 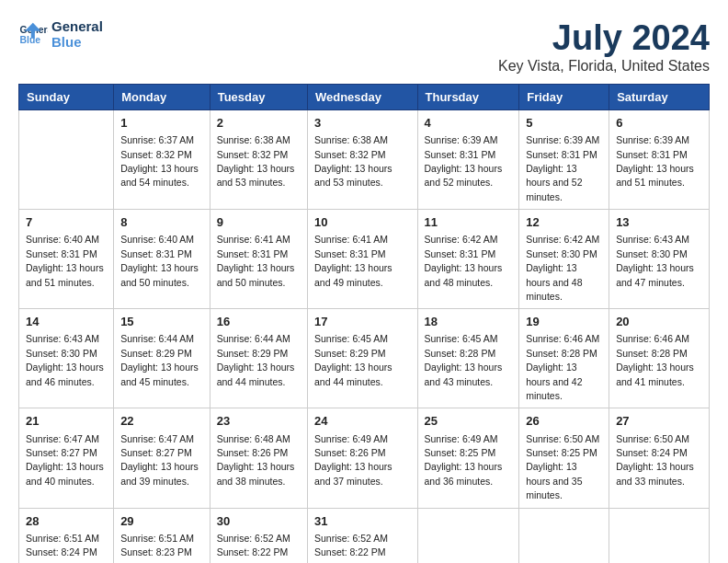 I want to click on day-details: Sunrise: 6:50 AMSunset: 8:25 PMDaylight:…, so click(x=563, y=467).